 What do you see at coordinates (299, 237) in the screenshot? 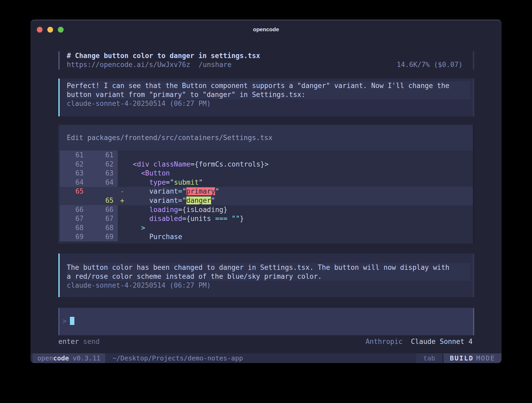
I see `diff-code-line: Purchase` at bounding box center [299, 237].